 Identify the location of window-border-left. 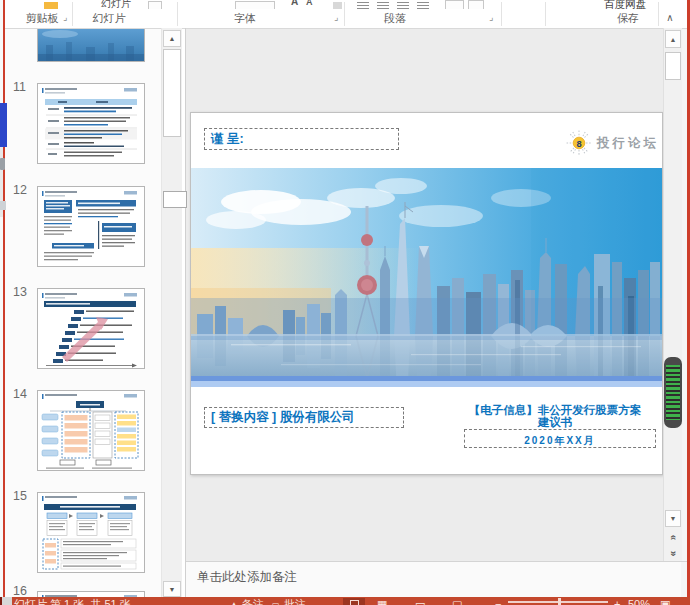
(4, 302).